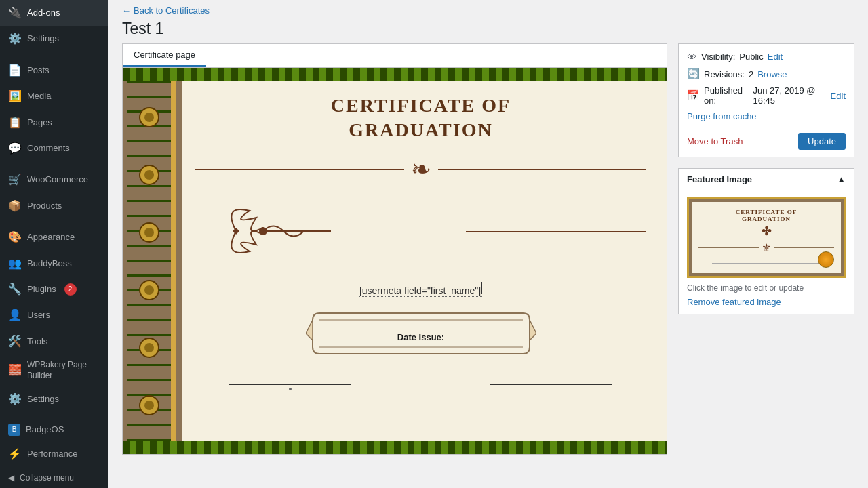 The image size is (868, 488). I want to click on remove-featured-image-link: Remove featured image, so click(734, 302).